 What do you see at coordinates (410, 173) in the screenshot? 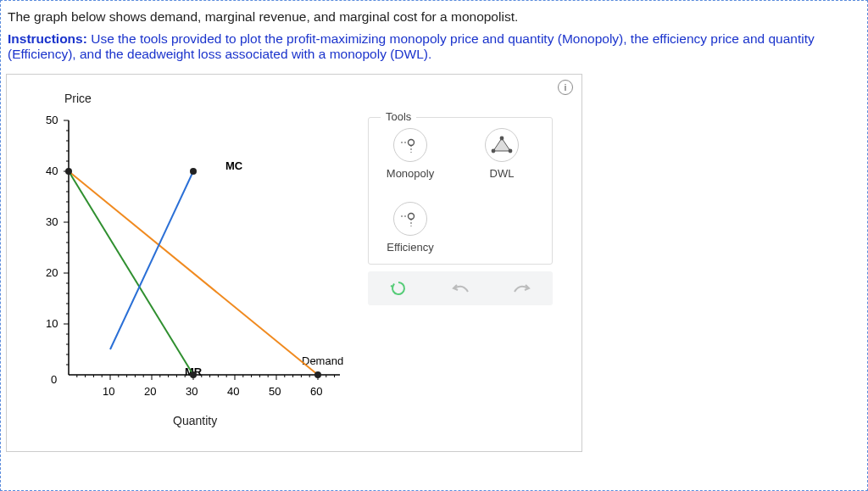
I see `tool-monopoly-label: Monopoly` at bounding box center [410, 173].